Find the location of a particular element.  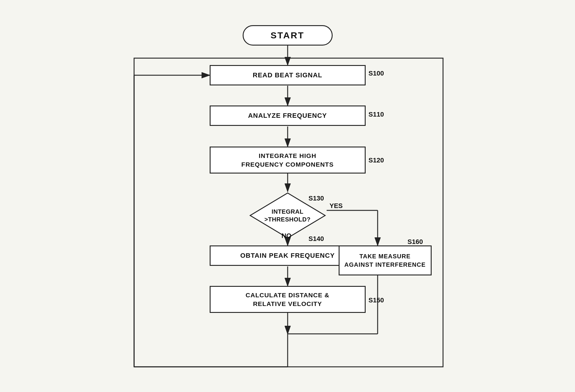

s130-step: S130 is located at coordinates (316, 198).